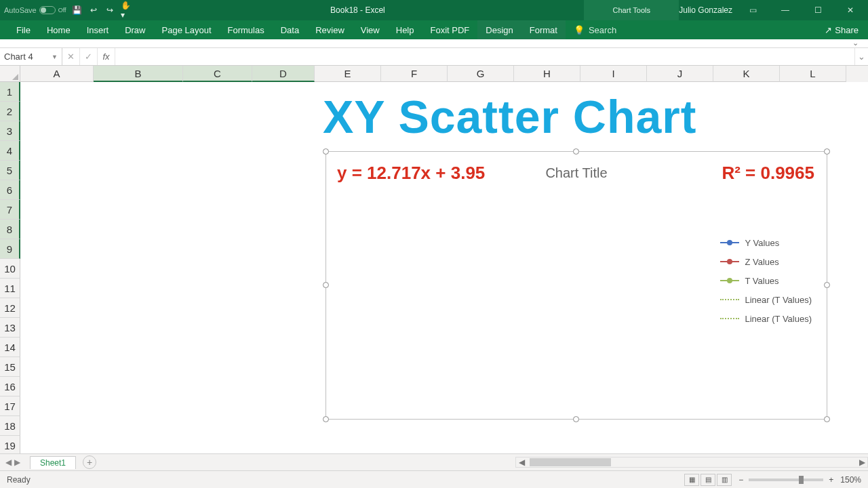  Describe the element at coordinates (135, 30) in the screenshot. I see `tab-draw: Draw` at that location.